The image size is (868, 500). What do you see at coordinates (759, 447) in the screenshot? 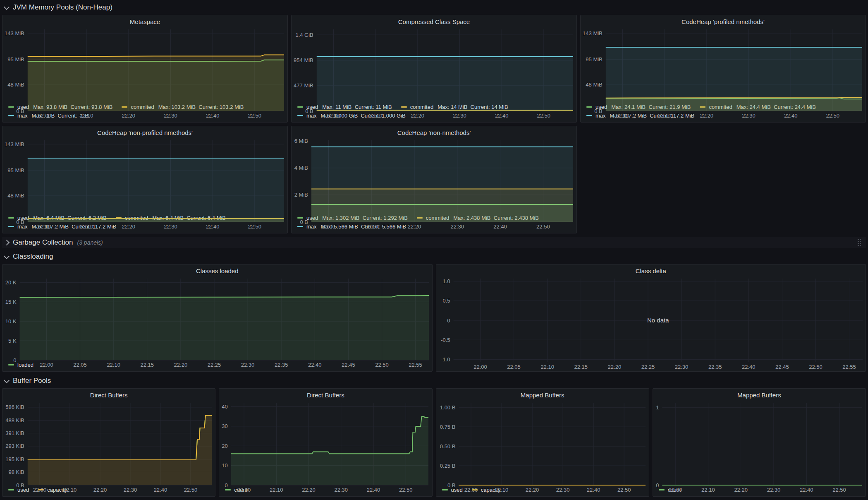
I see `chart-canvas: 22:0022:1022:2022:3022:4022:5001` at bounding box center [759, 447].